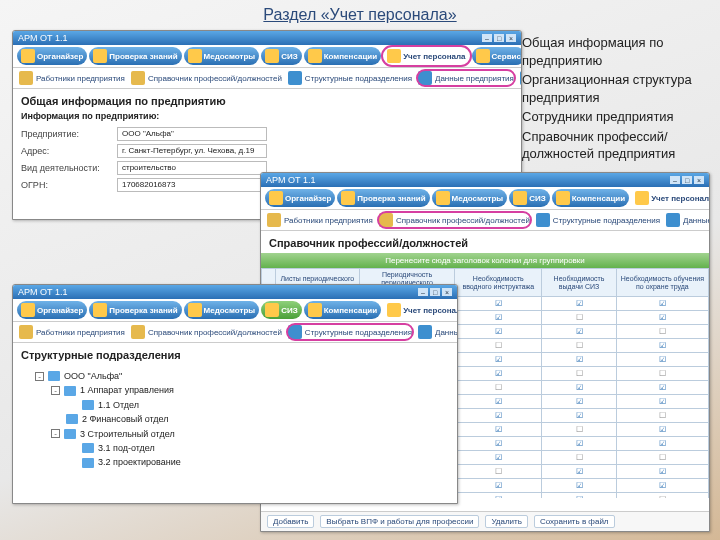 This screenshot has height=540, width=720. Describe the element at coordinates (662, 283) in the screenshot. I see `col-header: Необходимость обучения по охране труда` at that location.